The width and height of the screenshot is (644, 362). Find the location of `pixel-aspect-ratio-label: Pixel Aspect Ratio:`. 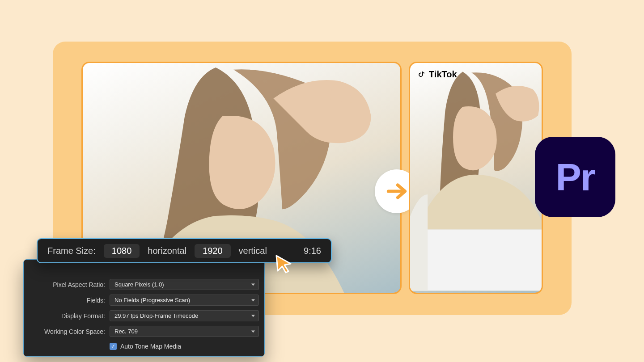

pixel-aspect-ratio-label: Pixel Aspect Ratio: is located at coordinates (67, 285).